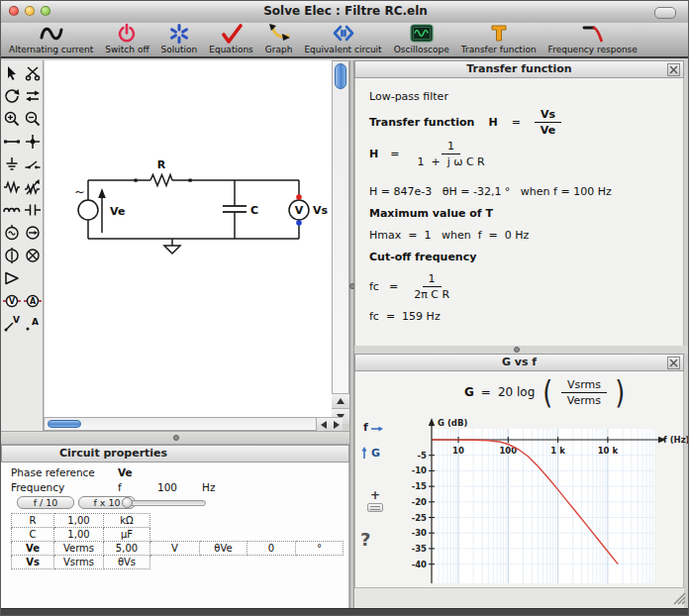  What do you see at coordinates (323, 424) in the screenshot?
I see `scroll-left-button` at bounding box center [323, 424].